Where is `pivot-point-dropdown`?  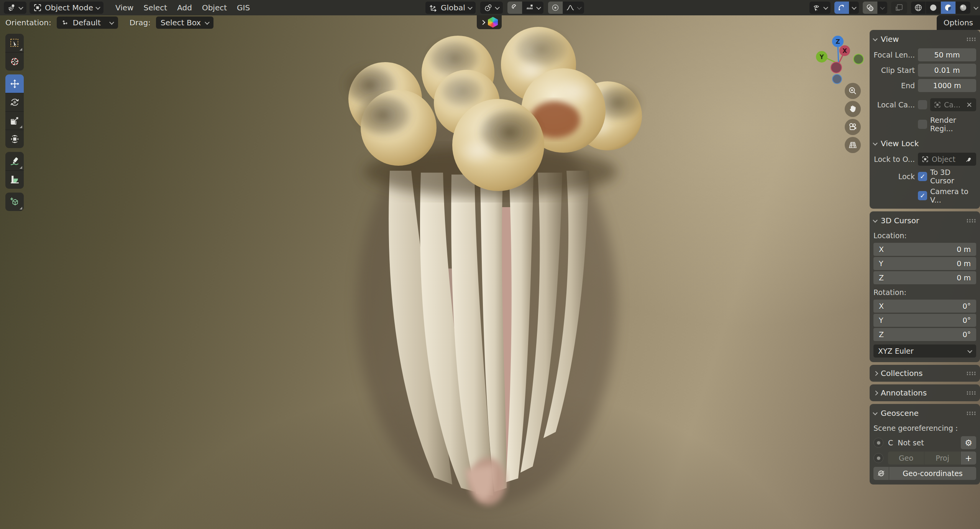 pivot-point-dropdown is located at coordinates (491, 8).